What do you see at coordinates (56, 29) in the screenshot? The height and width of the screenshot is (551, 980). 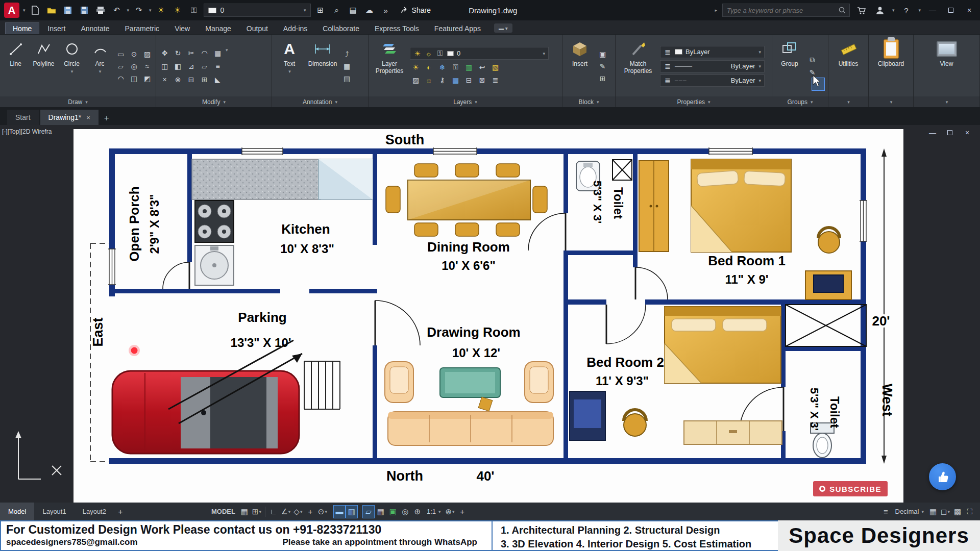 I see `tab-insert: Insert` at bounding box center [56, 29].